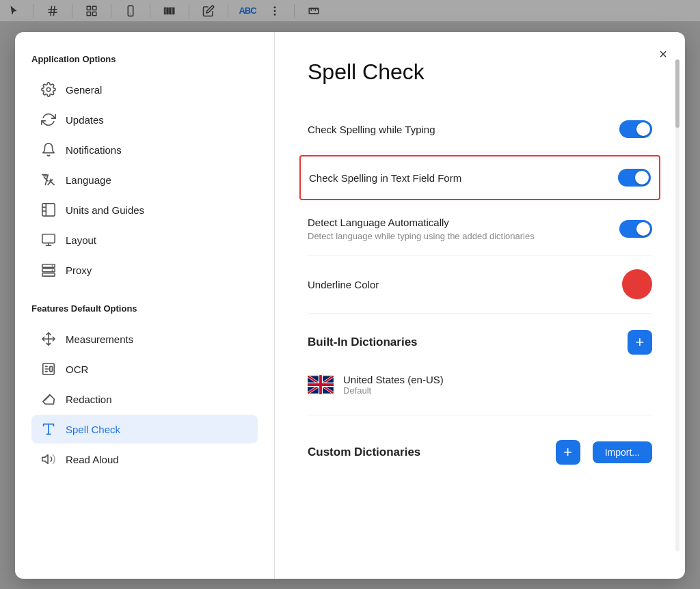 This screenshot has height=589, width=700. What do you see at coordinates (386, 178) in the screenshot?
I see `check-text-field-label: Check Spelling in Text Field Form` at bounding box center [386, 178].